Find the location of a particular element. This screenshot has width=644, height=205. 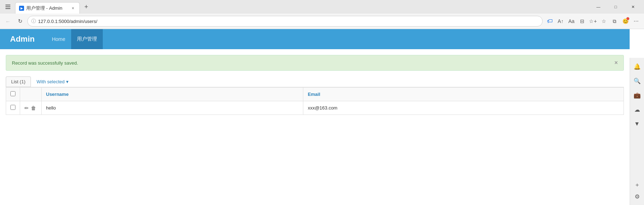

url-text: 127.0.0.1:5000/admin/users/ is located at coordinates (288, 22).